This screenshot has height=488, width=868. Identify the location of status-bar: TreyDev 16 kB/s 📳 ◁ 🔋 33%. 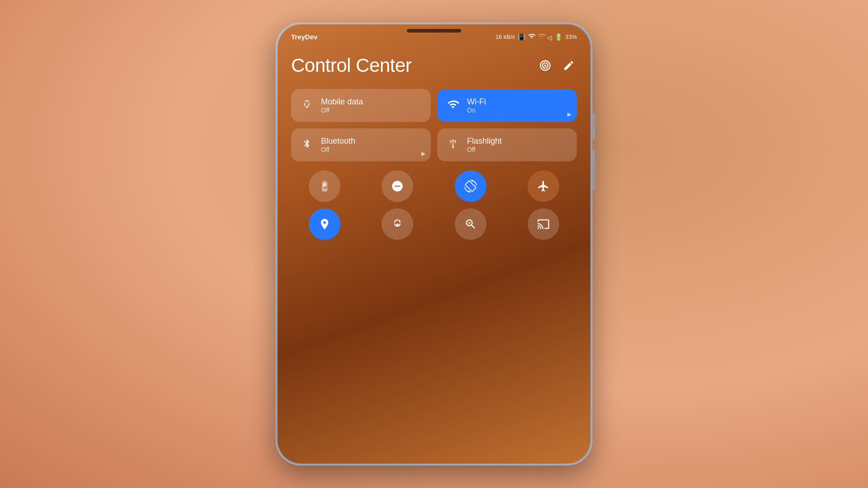
(434, 35).